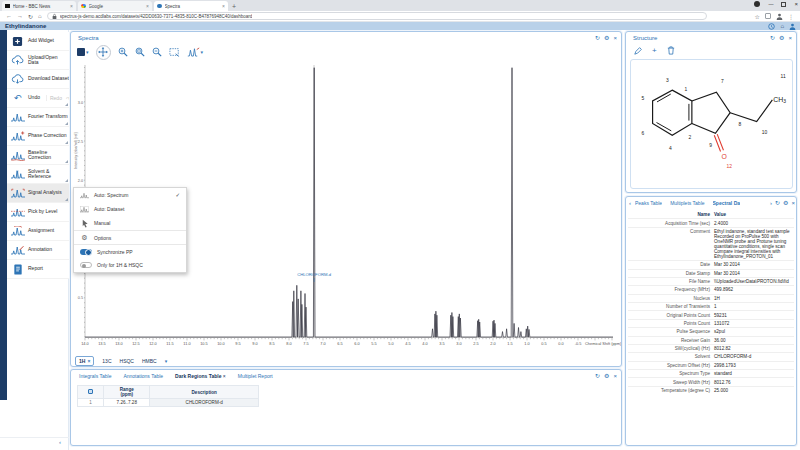 This screenshot has width=800, height=450. Describe the element at coordinates (91, 392) in the screenshot. I see `select-all-header` at that location.